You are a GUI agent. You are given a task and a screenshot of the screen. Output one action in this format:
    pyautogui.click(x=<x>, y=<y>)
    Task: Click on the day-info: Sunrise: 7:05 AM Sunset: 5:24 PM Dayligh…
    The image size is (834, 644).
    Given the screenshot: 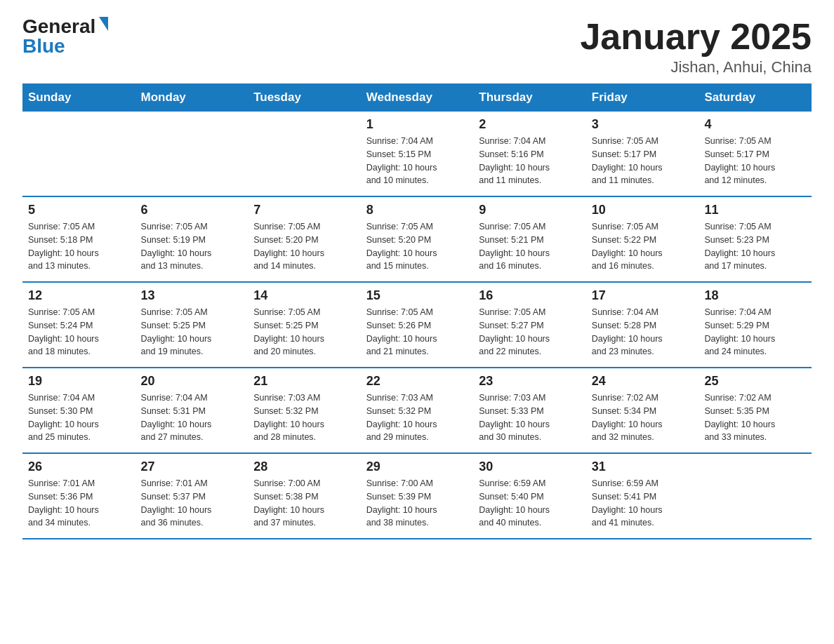 What is the action you would take?
    pyautogui.click(x=79, y=333)
    